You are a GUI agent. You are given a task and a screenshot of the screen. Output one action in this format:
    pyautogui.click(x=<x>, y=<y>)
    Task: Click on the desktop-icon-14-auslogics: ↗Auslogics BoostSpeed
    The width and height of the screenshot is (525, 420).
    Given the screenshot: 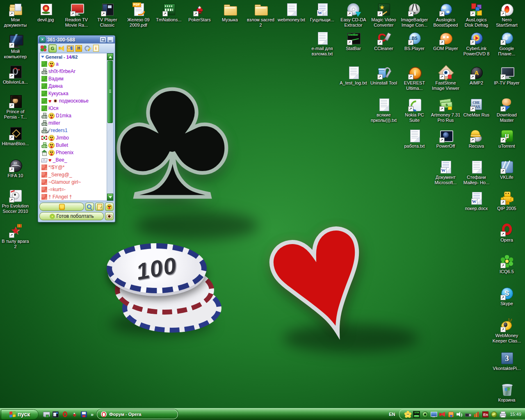 What is the action you would take?
    pyautogui.click(x=445, y=15)
    